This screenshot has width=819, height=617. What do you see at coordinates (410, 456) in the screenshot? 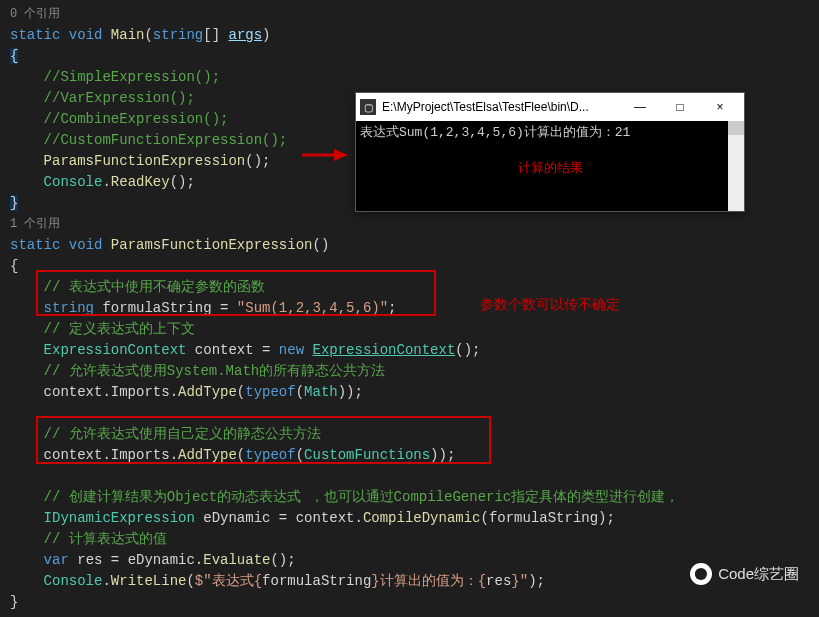
I see `custom-addtype-line: context.Imports.AddType(typeof(CustomFun…` at bounding box center [410, 456].